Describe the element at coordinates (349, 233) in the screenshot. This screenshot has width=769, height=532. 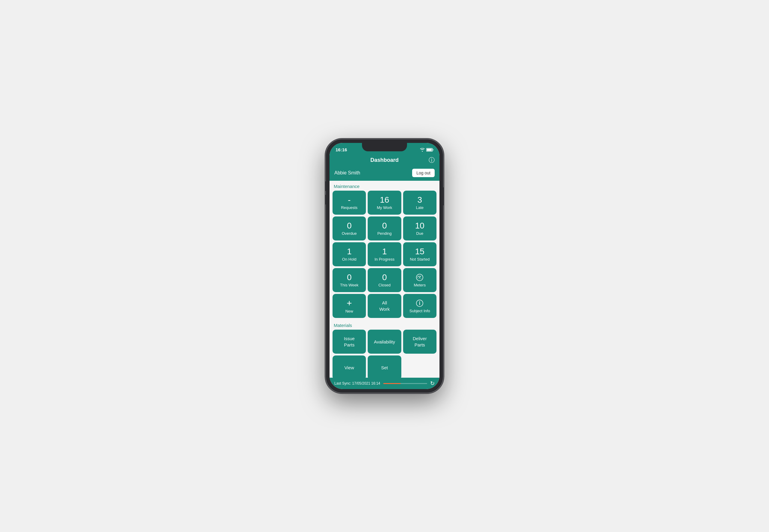
I see `tile-overdue-label: Overdue` at that location.